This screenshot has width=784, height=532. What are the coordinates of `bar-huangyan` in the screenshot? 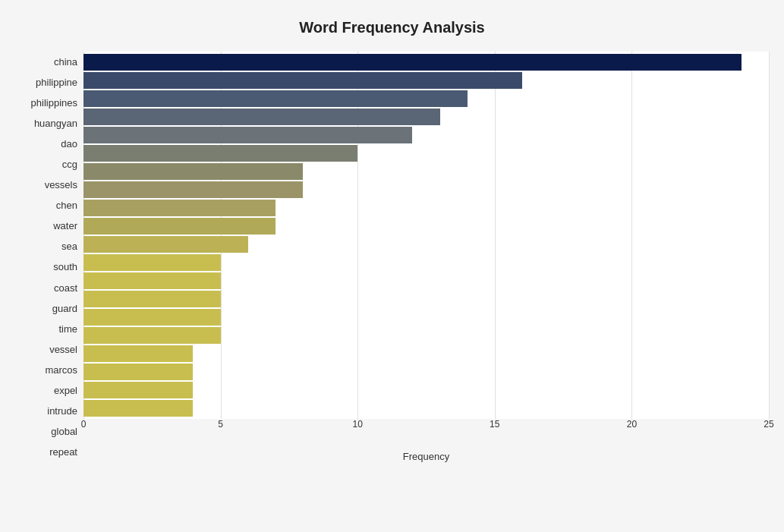 It's located at (262, 117).